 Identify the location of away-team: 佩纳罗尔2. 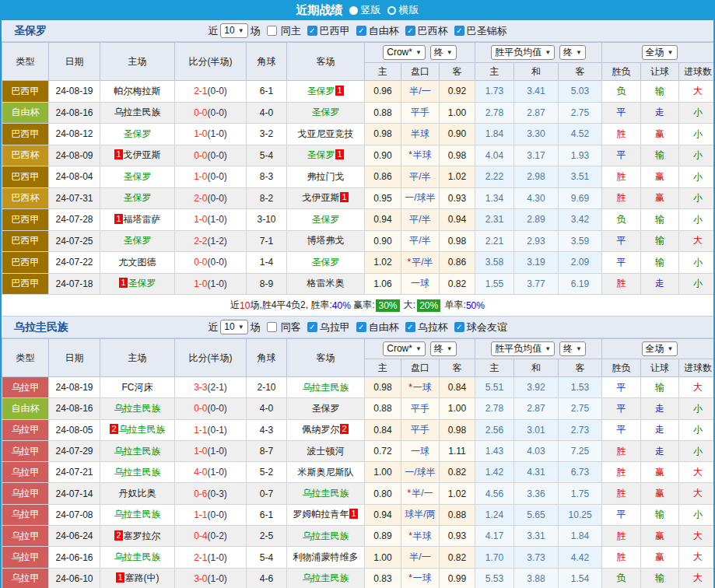
(326, 429).